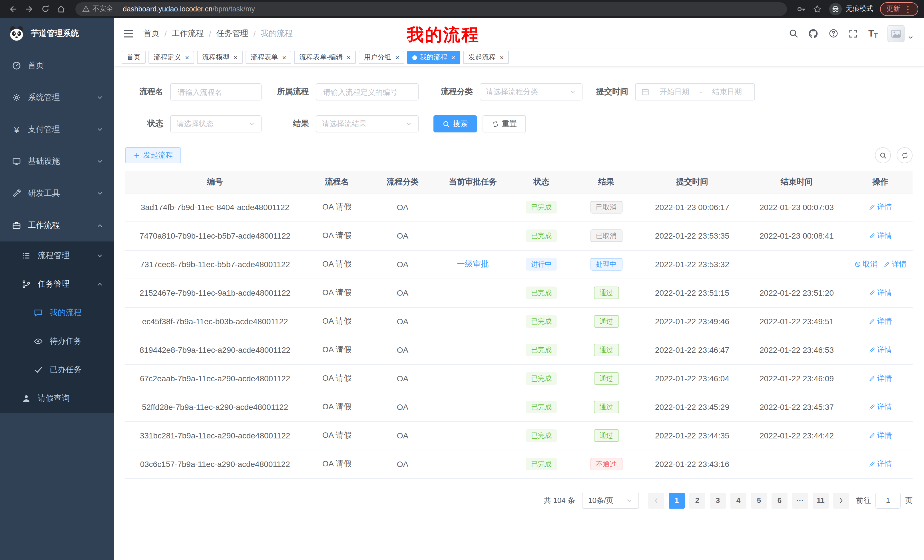 Image resolution: width=924 pixels, height=560 pixels. I want to click on yen-icon: ¥, so click(16, 130).